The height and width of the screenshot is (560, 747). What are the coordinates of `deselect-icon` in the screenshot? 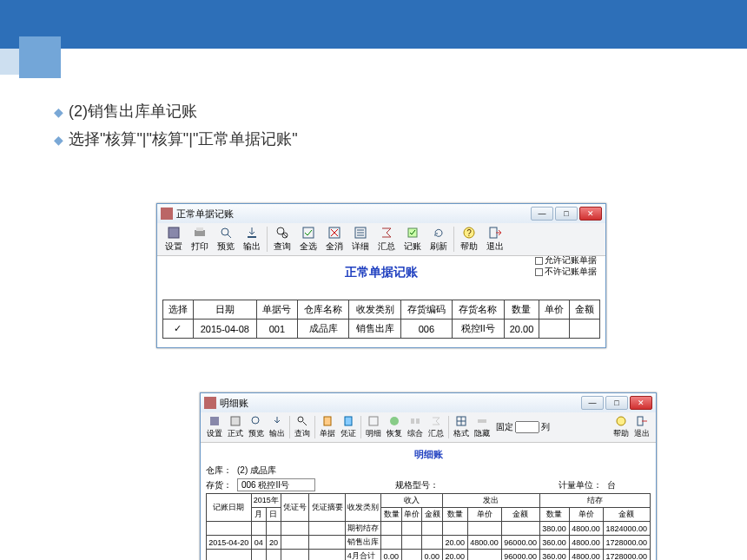 It's located at (334, 233).